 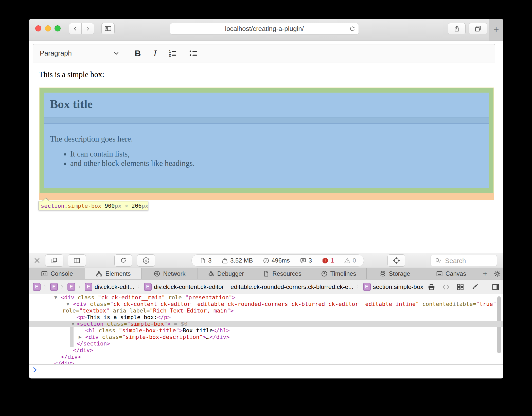 I want to click on stat-document: 3, so click(x=205, y=261).